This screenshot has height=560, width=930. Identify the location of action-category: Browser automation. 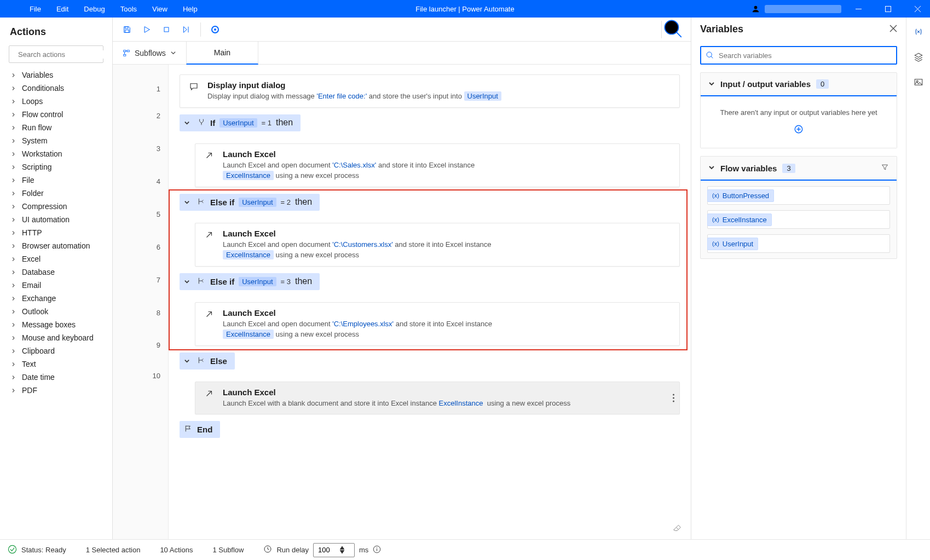
(58, 246).